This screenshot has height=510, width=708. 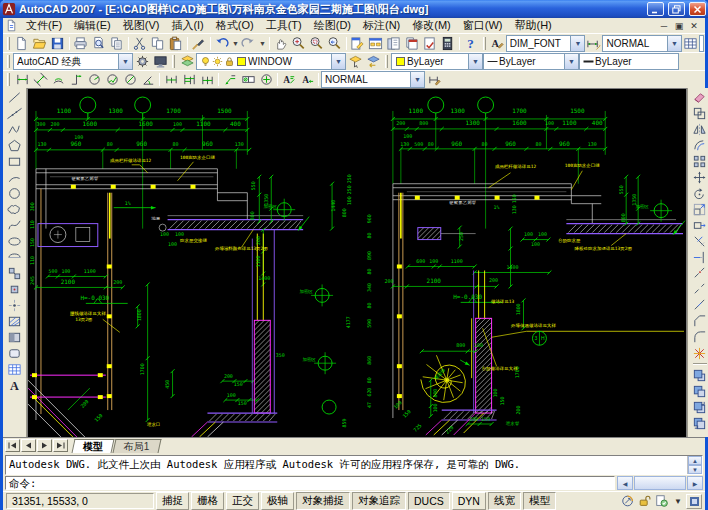 I want to click on tray-settings-dropdown: ▼, so click(x=678, y=502).